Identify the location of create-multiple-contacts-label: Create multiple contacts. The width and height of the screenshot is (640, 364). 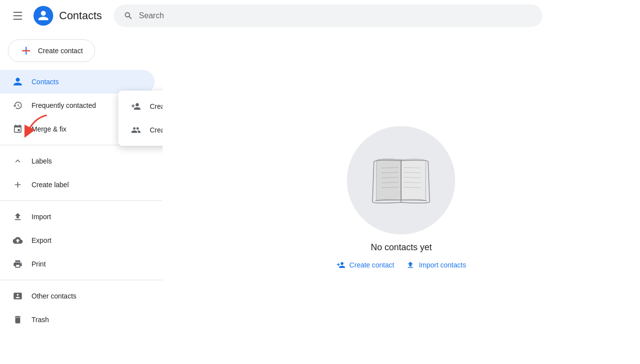
(156, 130).